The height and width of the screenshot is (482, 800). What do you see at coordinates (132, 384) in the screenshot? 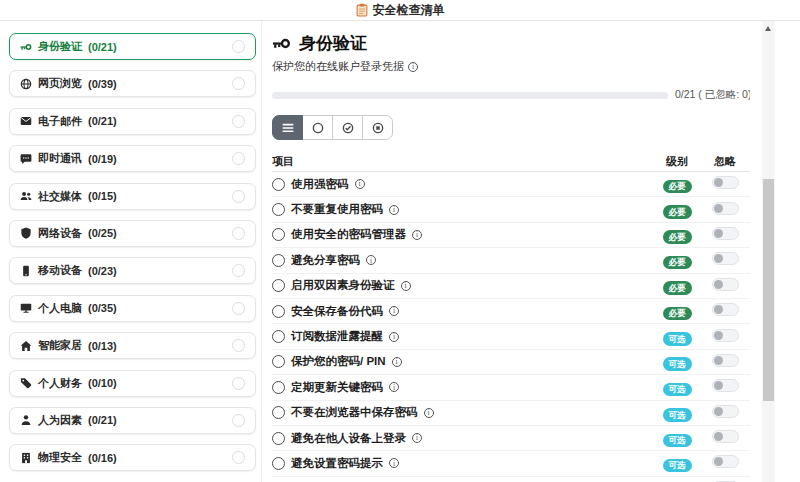
I see `sidebar-item-10: 个人财务 (0/10)` at bounding box center [132, 384].